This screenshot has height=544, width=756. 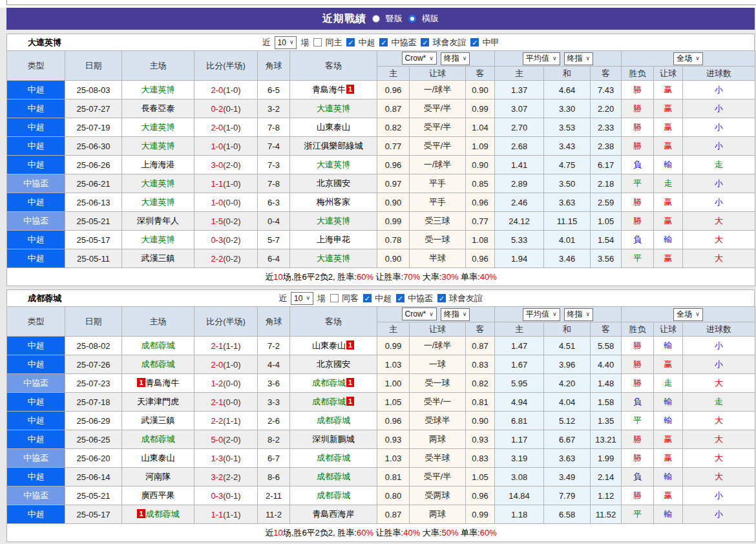 I want to click on unit-label: 場, so click(x=305, y=43).